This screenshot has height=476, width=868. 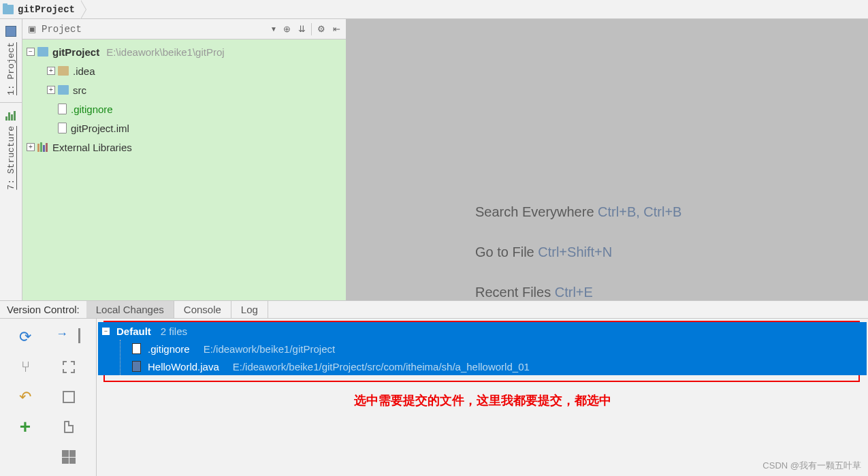 I want to click on branch-button: ⑂, so click(x=25, y=367).